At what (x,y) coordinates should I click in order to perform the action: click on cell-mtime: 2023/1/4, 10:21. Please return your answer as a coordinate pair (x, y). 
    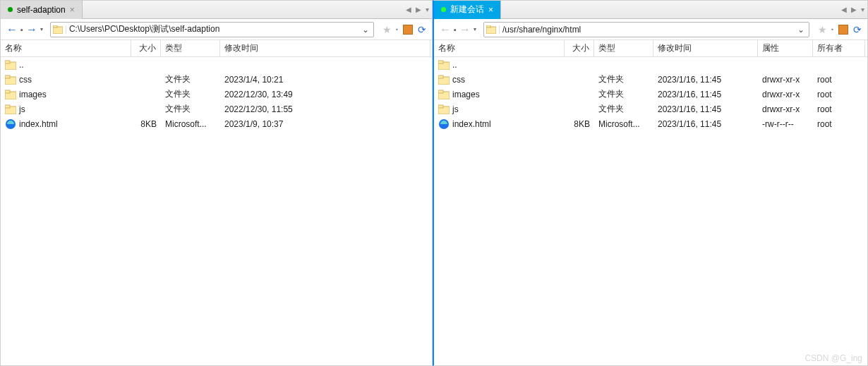
    Looking at the image, I should click on (325, 80).